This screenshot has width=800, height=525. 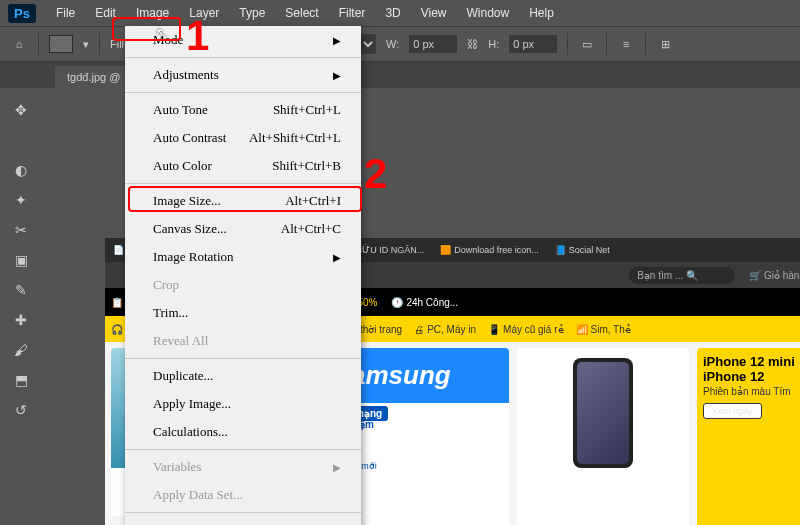 I want to click on nav-item: 📶 Sim, Thẻ, so click(x=604, y=330).